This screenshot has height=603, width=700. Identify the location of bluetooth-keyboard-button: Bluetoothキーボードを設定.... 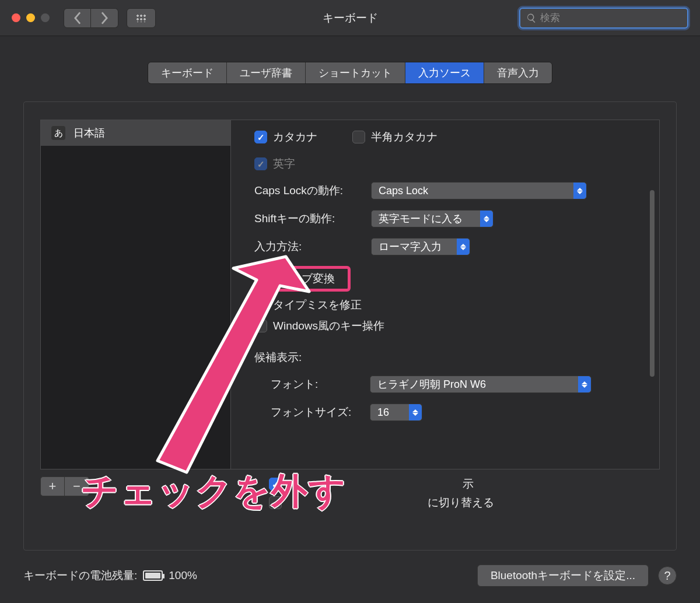
(563, 576).